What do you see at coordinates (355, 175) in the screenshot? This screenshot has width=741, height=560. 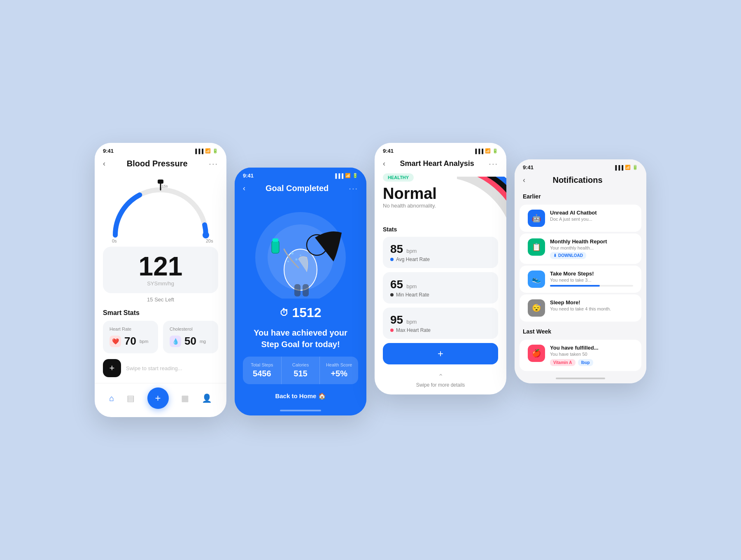 I see `battery-icon-2: 🔋` at bounding box center [355, 175].